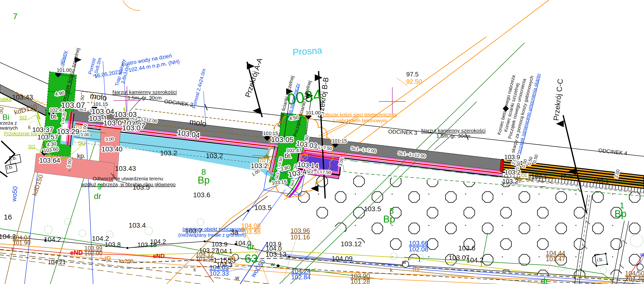 The image size is (644, 284). What do you see at coordinates (313, 113) in the screenshot?
I see `map-label: 101.00` at bounding box center [313, 113].